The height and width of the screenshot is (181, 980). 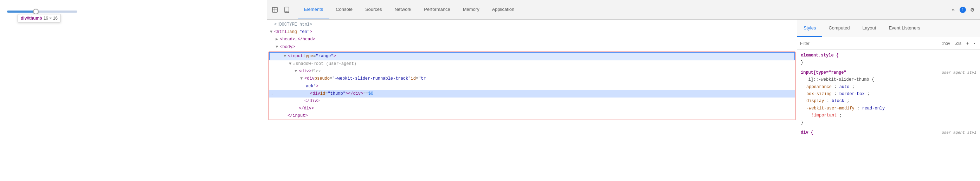 What do you see at coordinates (298, 116) in the screenshot?
I see `close-input-tag: </input>` at bounding box center [298, 116].